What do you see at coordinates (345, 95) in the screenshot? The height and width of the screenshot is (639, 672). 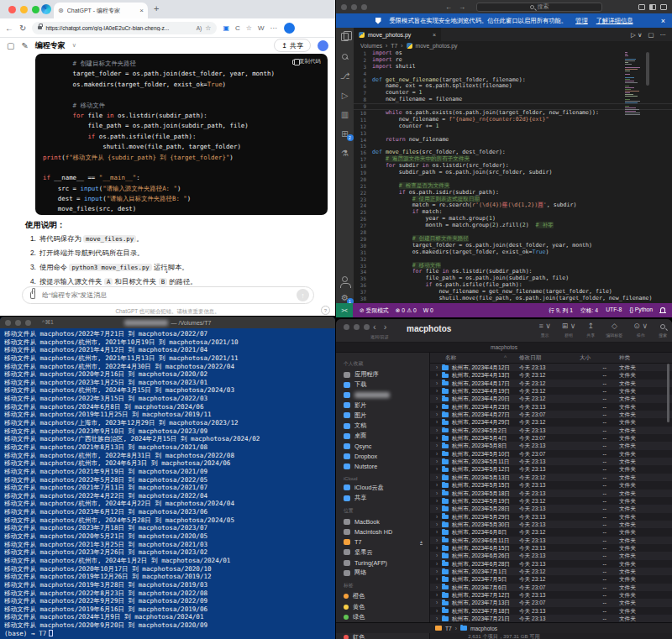 I see `run-debug-icon: ▷` at bounding box center [345, 95].